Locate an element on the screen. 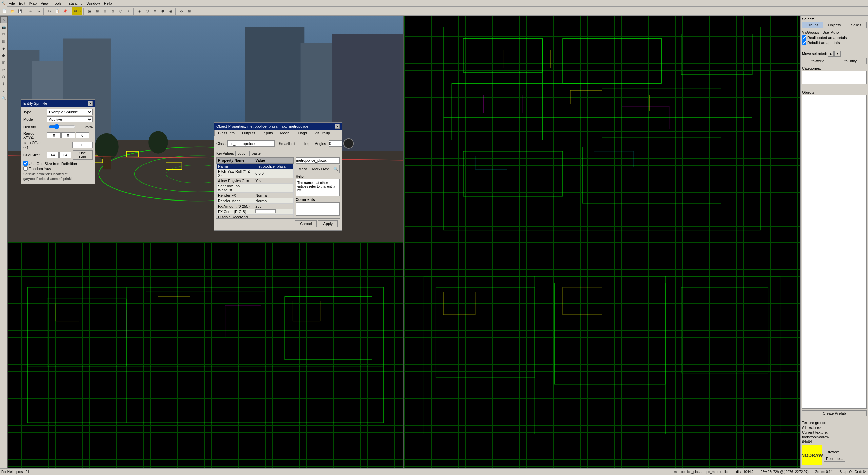  toolbar-paste: 📌 is located at coordinates (65, 11).